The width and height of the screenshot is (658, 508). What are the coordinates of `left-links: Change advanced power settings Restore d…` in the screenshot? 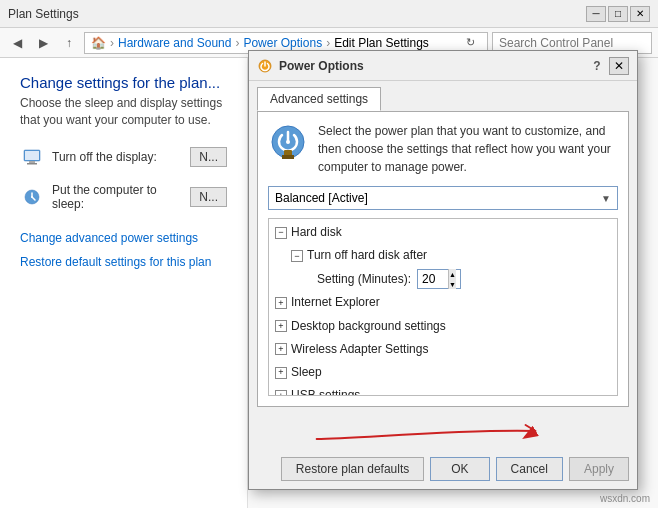 It's located at (124, 250).